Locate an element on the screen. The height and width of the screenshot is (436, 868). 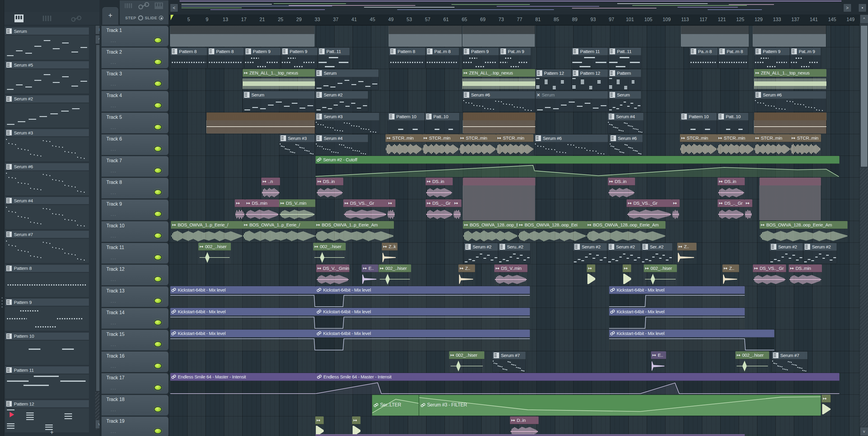
pattern-title: Pattern 9 is located at coordinates (47, 302).